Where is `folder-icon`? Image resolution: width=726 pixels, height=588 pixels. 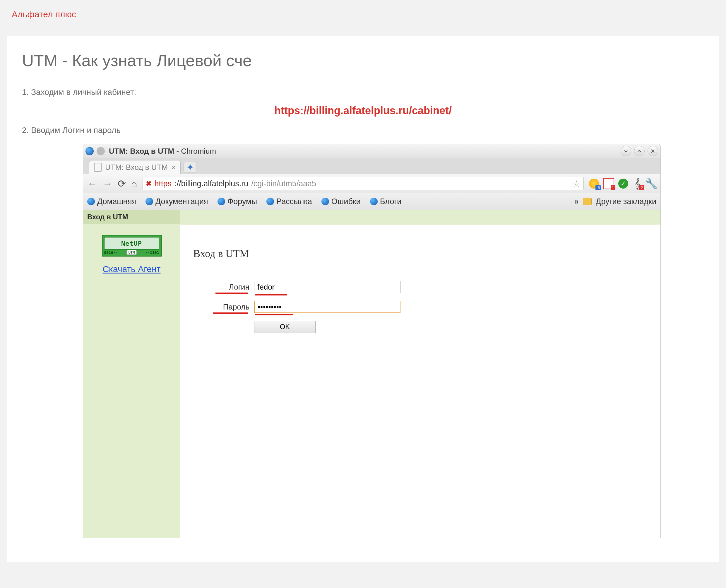
folder-icon is located at coordinates (587, 201).